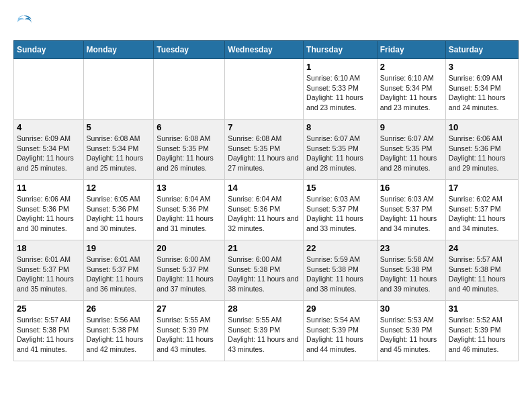  What do you see at coordinates (119, 214) in the screenshot?
I see `day-info: Sunrise: 6:05 AM Sunset: 5:36 PM Dayligh…` at bounding box center [119, 214].